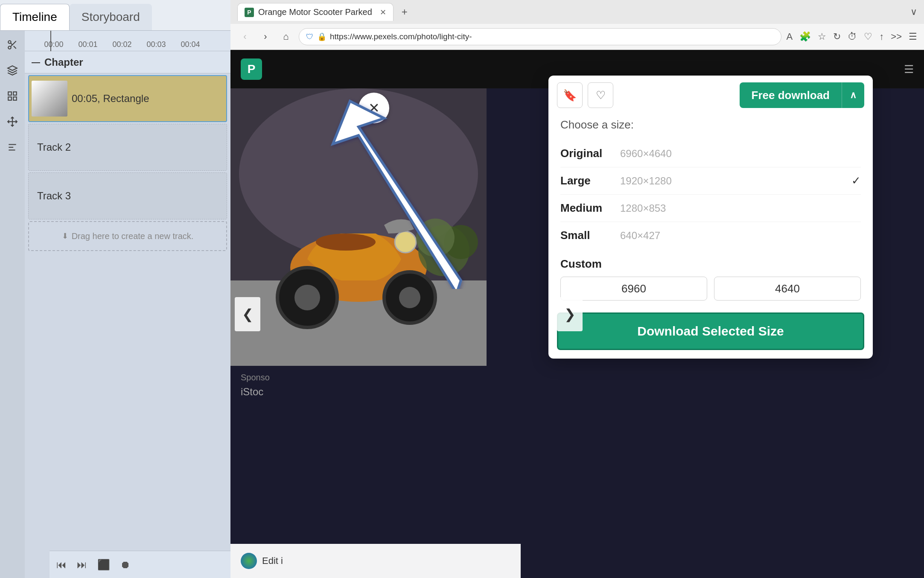 The height and width of the screenshot is (578, 924). I want to click on tab-timeline: Timeline, so click(35, 17).